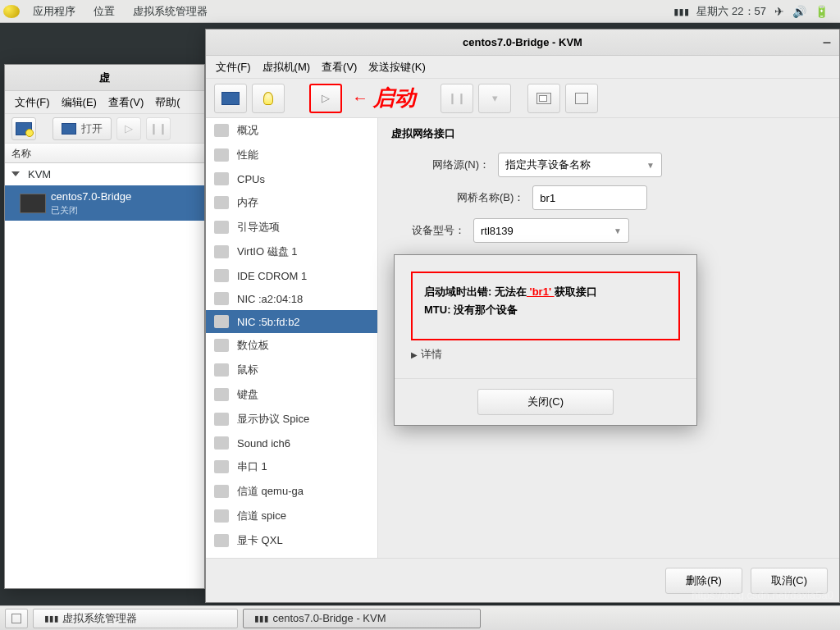 This screenshot has width=840, height=630. Describe the element at coordinates (248, 395) in the screenshot. I see `hw-item-label: 键盘` at that location.